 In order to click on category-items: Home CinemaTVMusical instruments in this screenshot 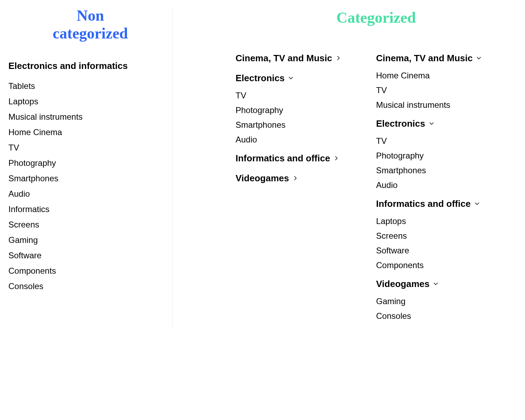, I will do `click(447, 90)`.